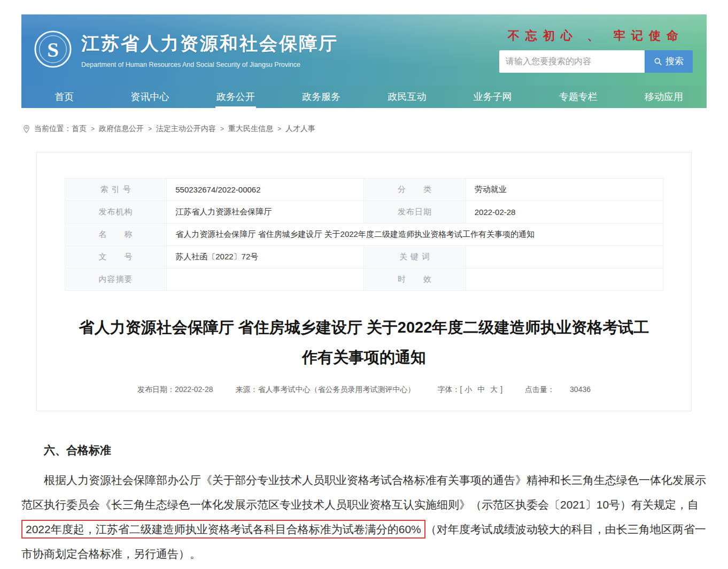  I want to click on field-value-issuing-agency: 江苏省人力资源社会保障厅, so click(265, 212).